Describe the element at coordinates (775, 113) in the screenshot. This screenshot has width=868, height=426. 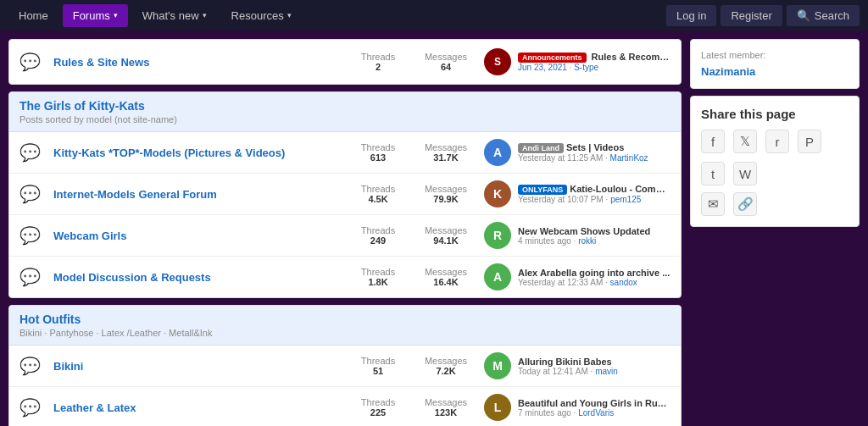
I see `share-title: Share this page` at that location.